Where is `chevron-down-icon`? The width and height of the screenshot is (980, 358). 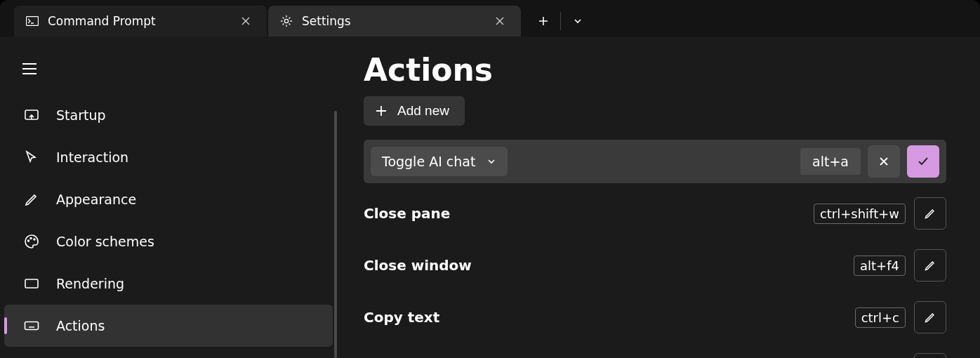
chevron-down-icon is located at coordinates (491, 161).